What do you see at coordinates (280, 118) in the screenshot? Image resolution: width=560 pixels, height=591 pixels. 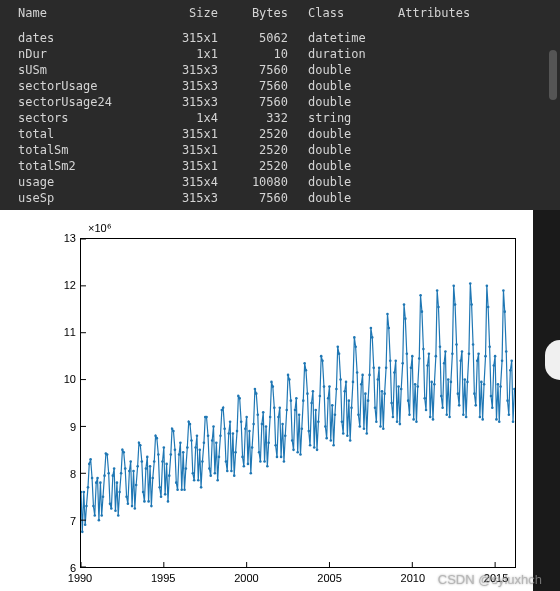 I see `table-row: sectors1x4332string` at bounding box center [280, 118].